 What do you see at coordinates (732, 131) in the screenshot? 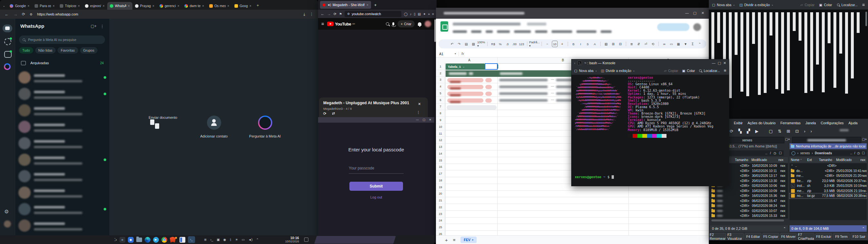
I see `refresh-icon: ⟳` at bounding box center [732, 131].